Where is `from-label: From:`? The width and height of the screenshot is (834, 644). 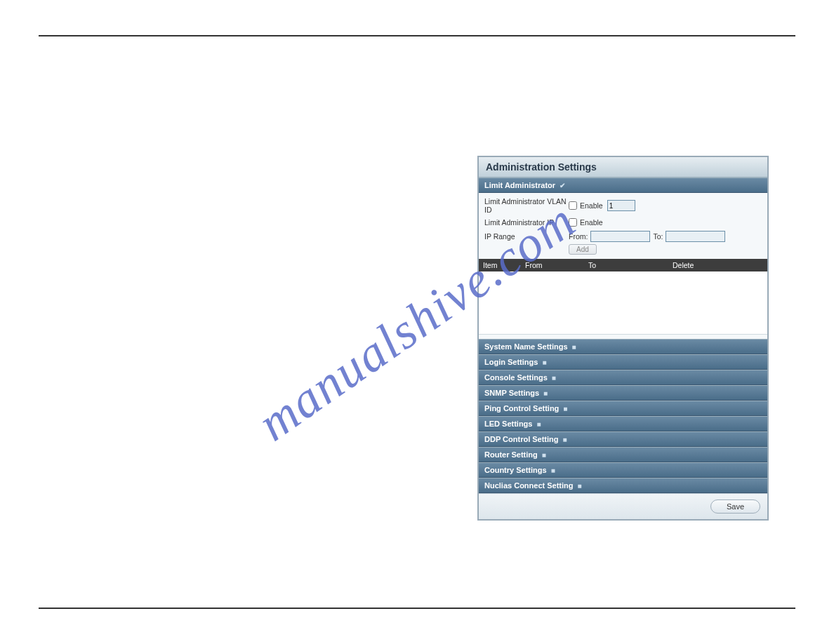
from-label: From: is located at coordinates (578, 236).